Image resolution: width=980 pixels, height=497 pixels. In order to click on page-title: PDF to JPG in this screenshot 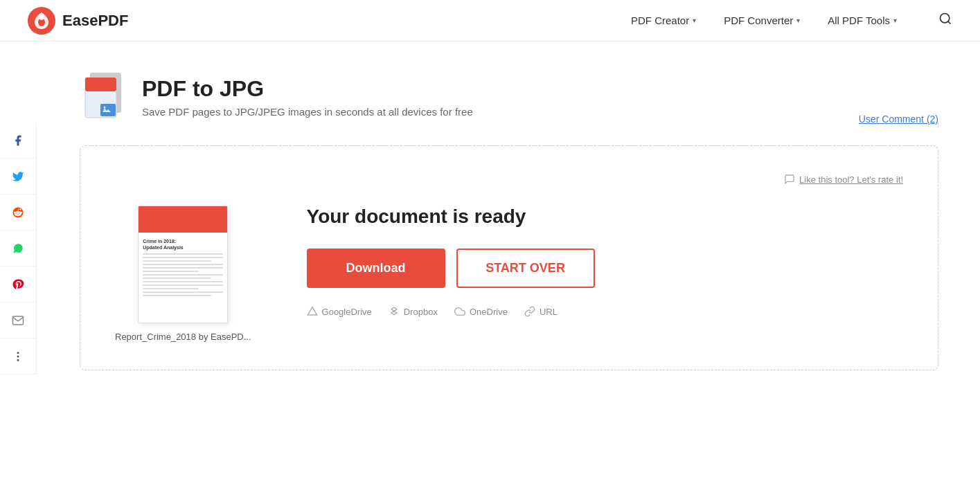, I will do `click(308, 89)`.